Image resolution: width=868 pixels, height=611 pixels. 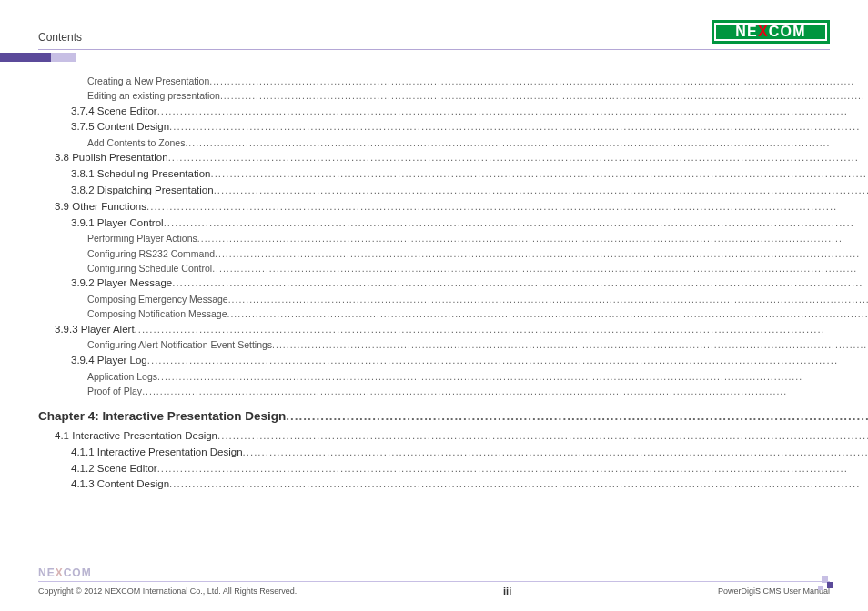 I want to click on toc-label: Configuring RS232 Command, so click(x=151, y=254).